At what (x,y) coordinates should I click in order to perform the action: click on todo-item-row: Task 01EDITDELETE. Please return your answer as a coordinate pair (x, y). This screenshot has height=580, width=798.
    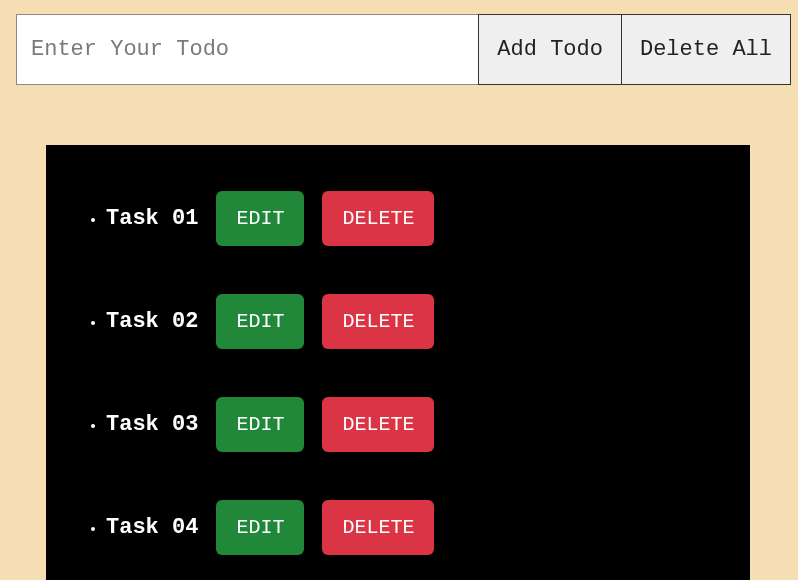
    Looking at the image, I should click on (428, 218).